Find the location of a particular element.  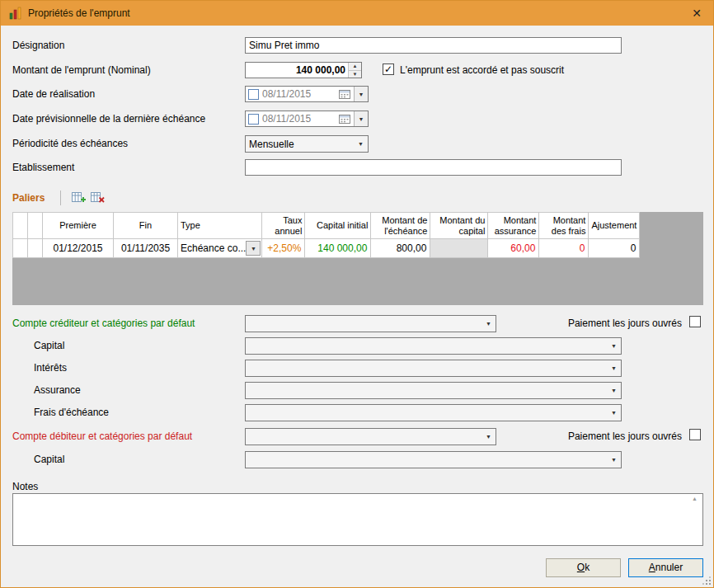

resize-grip is located at coordinates (706, 581).